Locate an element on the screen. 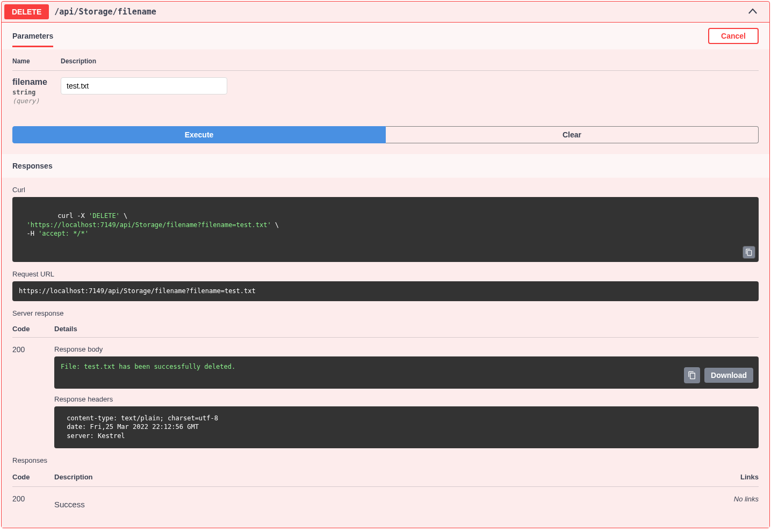 This screenshot has width=771, height=532. response-headers-label: Response headers is located at coordinates (406, 399).